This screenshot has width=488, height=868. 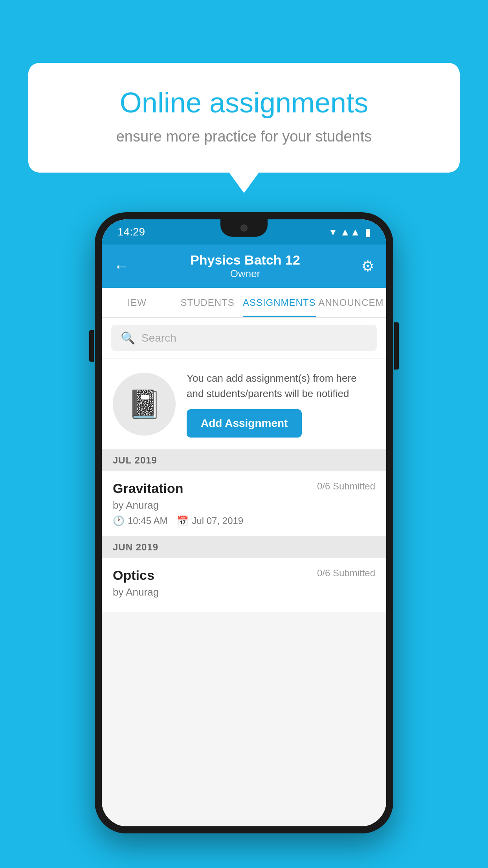 I want to click on header-subtitle: Owner, so click(x=245, y=274).